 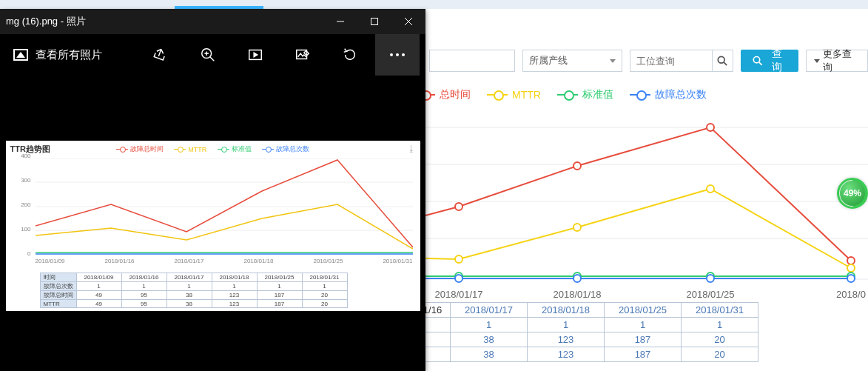 What do you see at coordinates (224, 261) in the screenshot?
I see `mini-x-axis: 2018/01/092018/01/16 2018/01/172018/01/1…` at bounding box center [224, 261].